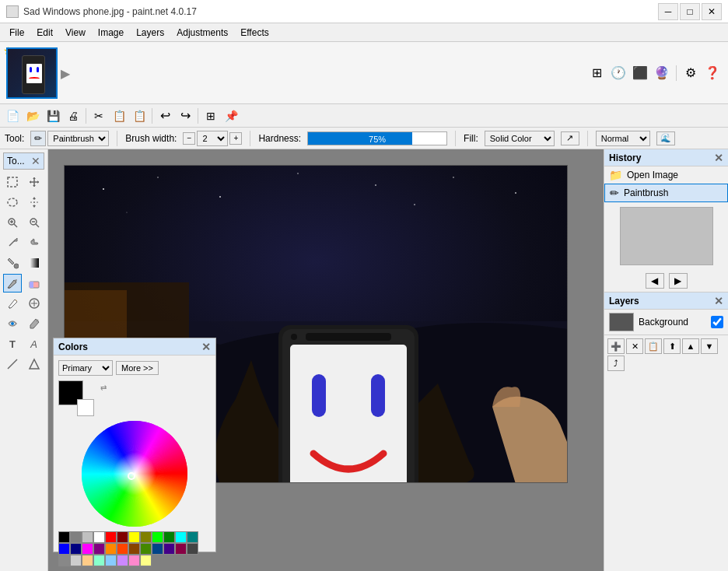  I want to click on secondary-color-swatch, so click(86, 408).